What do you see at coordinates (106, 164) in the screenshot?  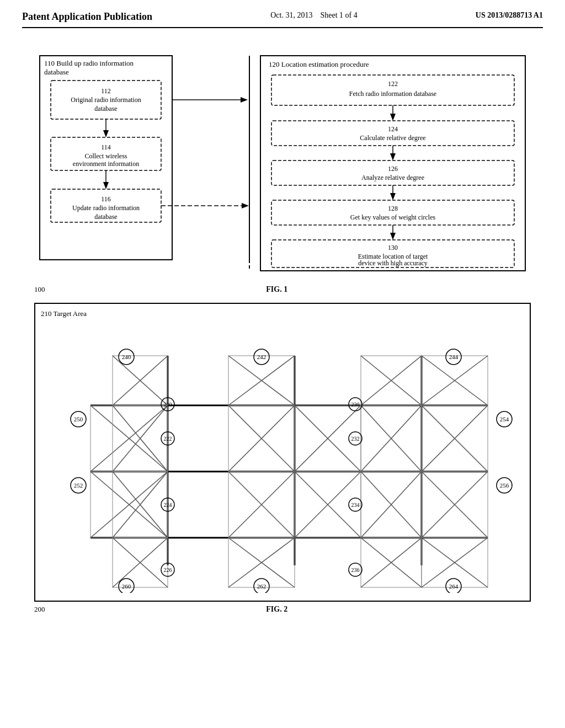 I see `svg-text: environment information` at bounding box center [106, 164].